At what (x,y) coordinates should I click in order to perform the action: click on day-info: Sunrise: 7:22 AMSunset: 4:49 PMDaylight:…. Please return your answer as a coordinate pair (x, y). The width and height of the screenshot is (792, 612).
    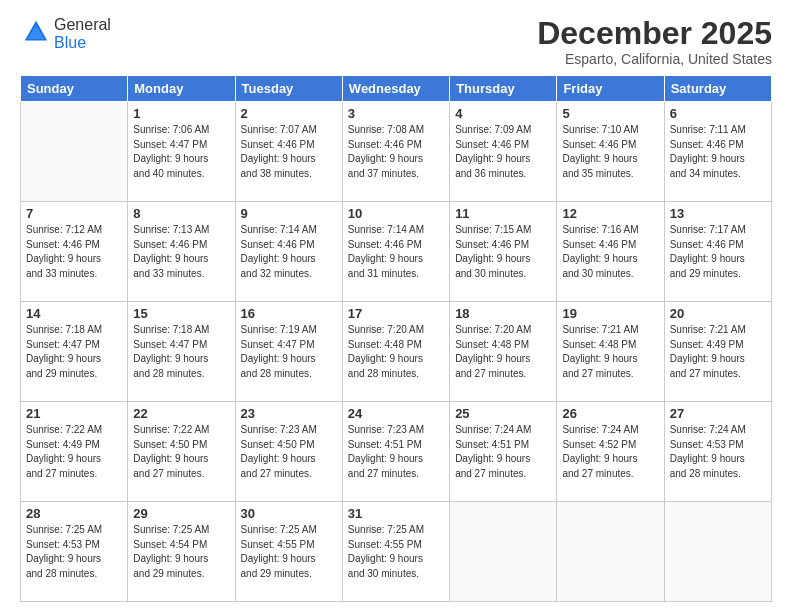
    Looking at the image, I should click on (74, 452).